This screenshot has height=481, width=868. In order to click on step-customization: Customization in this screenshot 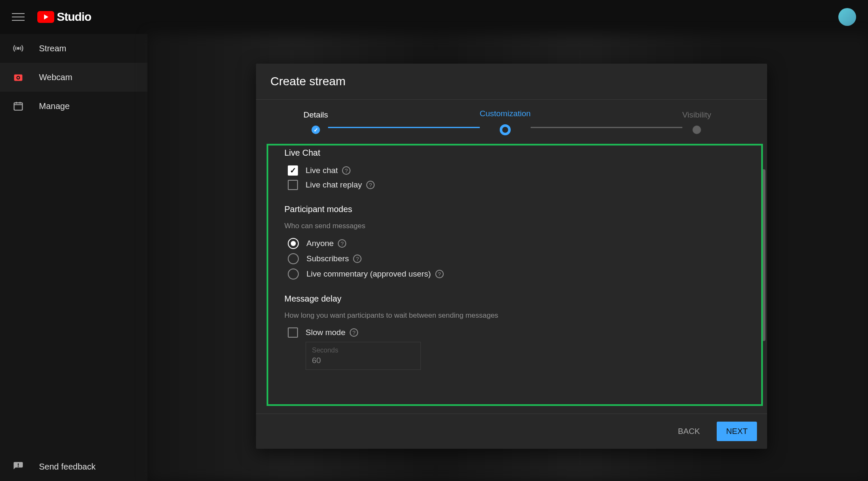, I will do `click(505, 122)`.